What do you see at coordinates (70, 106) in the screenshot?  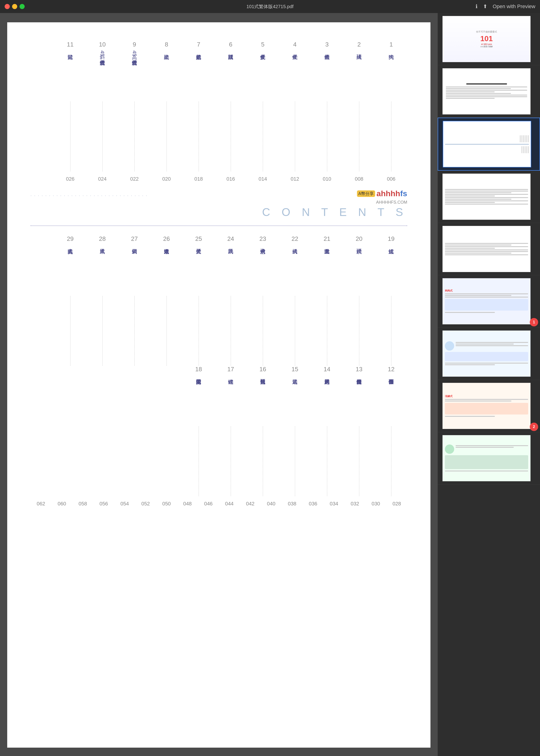 I see `entry-11: 11 貼背式` at bounding box center [70, 106].